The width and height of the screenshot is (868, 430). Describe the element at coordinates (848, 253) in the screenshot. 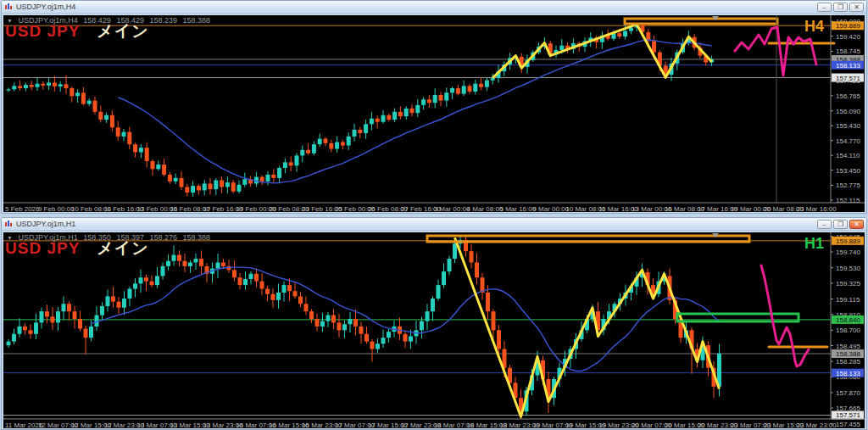

I see `svg-text: 159.740` at that location.